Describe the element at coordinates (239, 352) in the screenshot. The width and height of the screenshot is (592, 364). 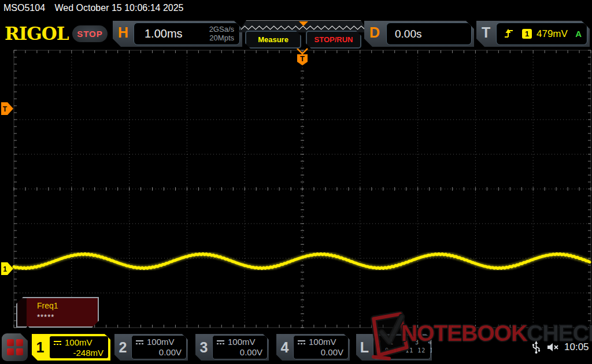
I see `channel-3-offset: 0.00V` at that location.